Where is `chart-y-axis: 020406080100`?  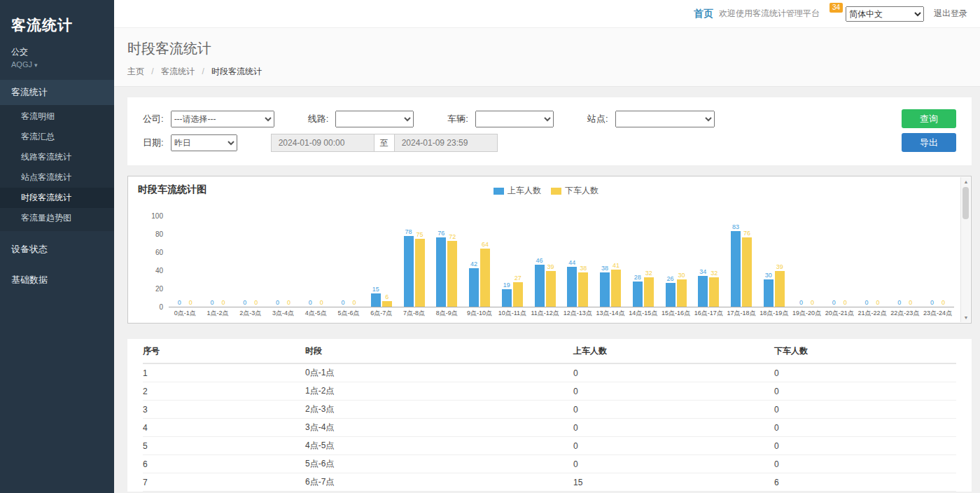
chart-y-axis: 020406080100 is located at coordinates (155, 263).